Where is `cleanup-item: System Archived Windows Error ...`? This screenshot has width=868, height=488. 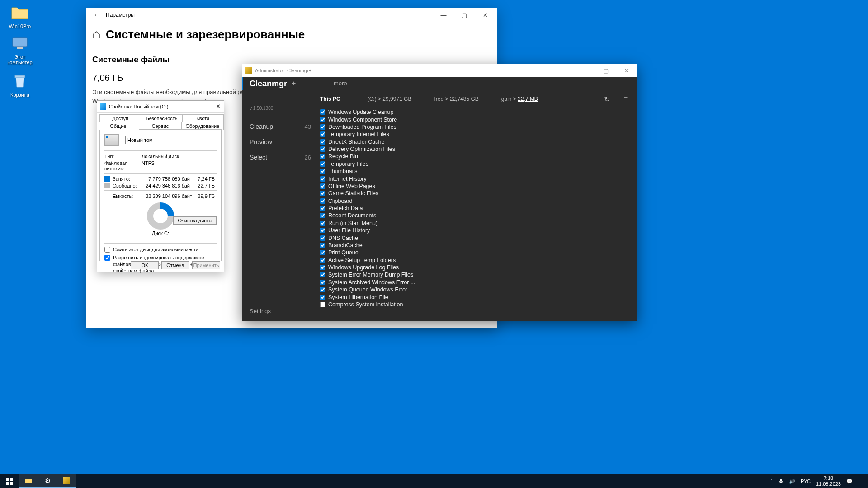
cleanup-item: System Archived Windows Error ... is located at coordinates (477, 282).